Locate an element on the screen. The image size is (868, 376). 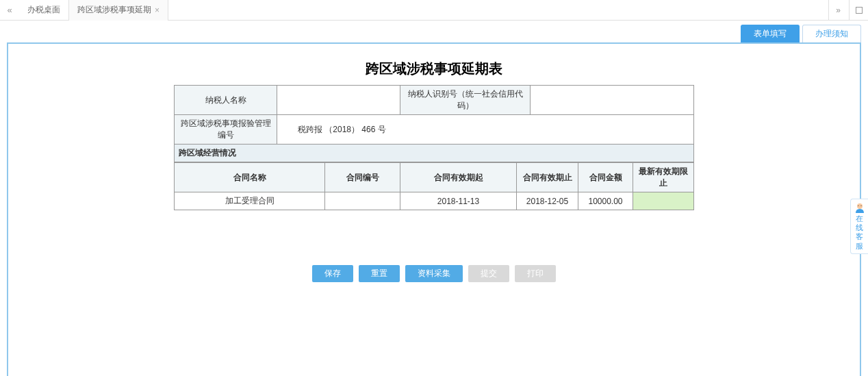
taxpayer-name-label: 纳税人名称 is located at coordinates (226, 100).